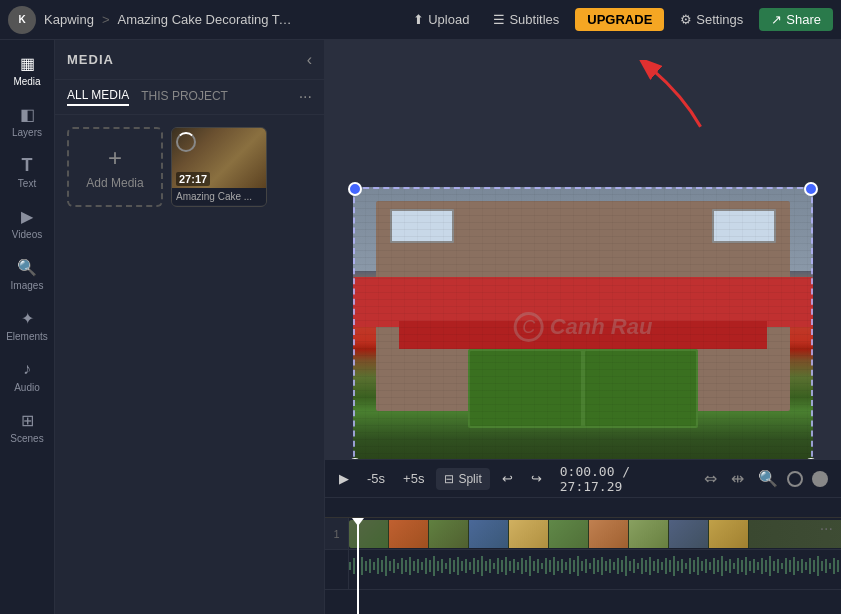  Describe the element at coordinates (441, 20) in the screenshot. I see `upload-button: ⬆ Upload` at that location.